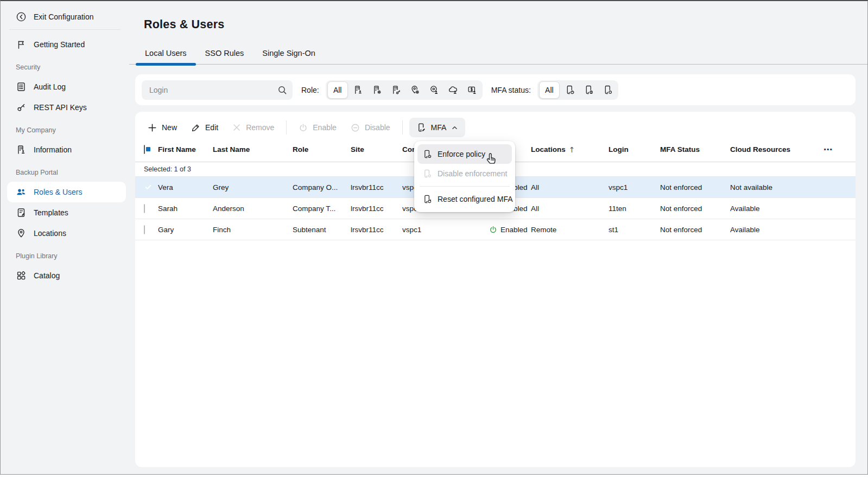  What do you see at coordinates (572, 150) in the screenshot?
I see `sort-asc-icon: ↑` at bounding box center [572, 150].